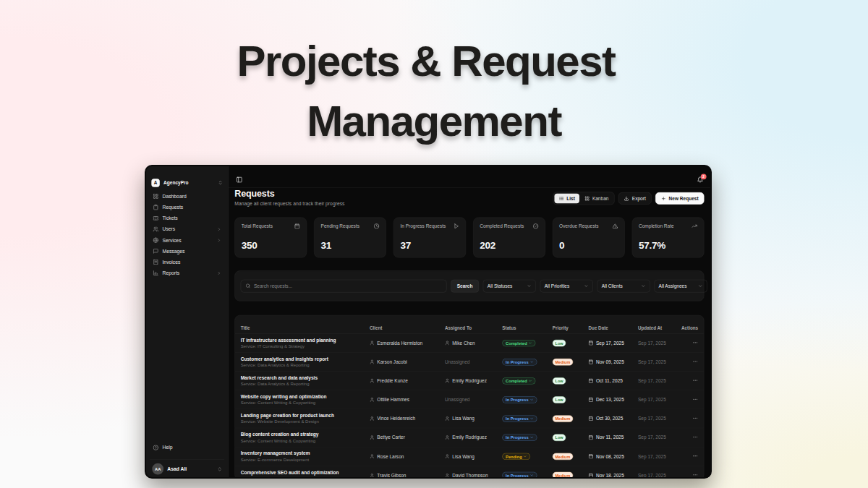 Image resolution: width=868 pixels, height=488 pixels. Describe the element at coordinates (473, 328) in the screenshot. I see `column-header-assigned-to: Assigned To` at that location.